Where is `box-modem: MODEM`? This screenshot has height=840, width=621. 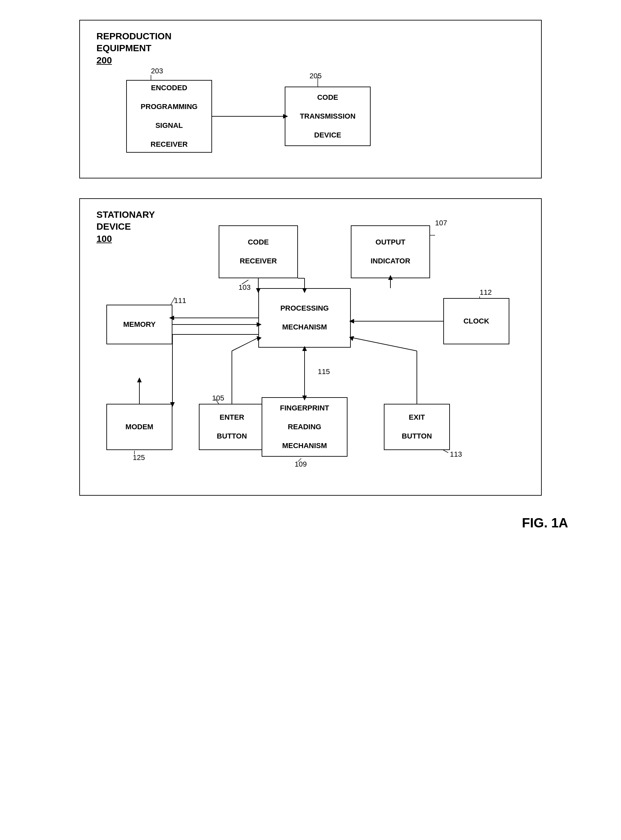
box-modem: MODEM is located at coordinates (139, 427).